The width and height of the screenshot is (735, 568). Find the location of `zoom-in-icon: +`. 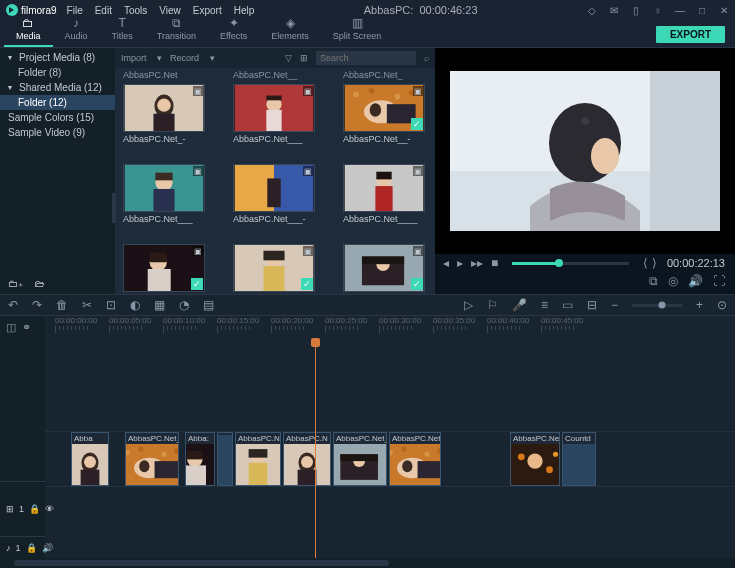

zoom-in-icon: + is located at coordinates (700, 305).